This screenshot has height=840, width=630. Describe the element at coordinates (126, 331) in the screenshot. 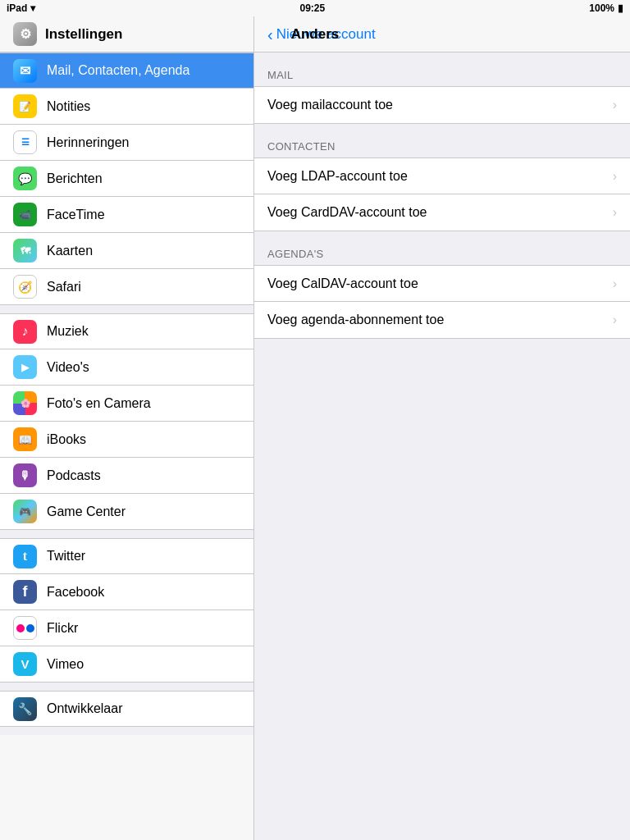

I see `sidebar-item-music: ♪ Muziek` at that location.